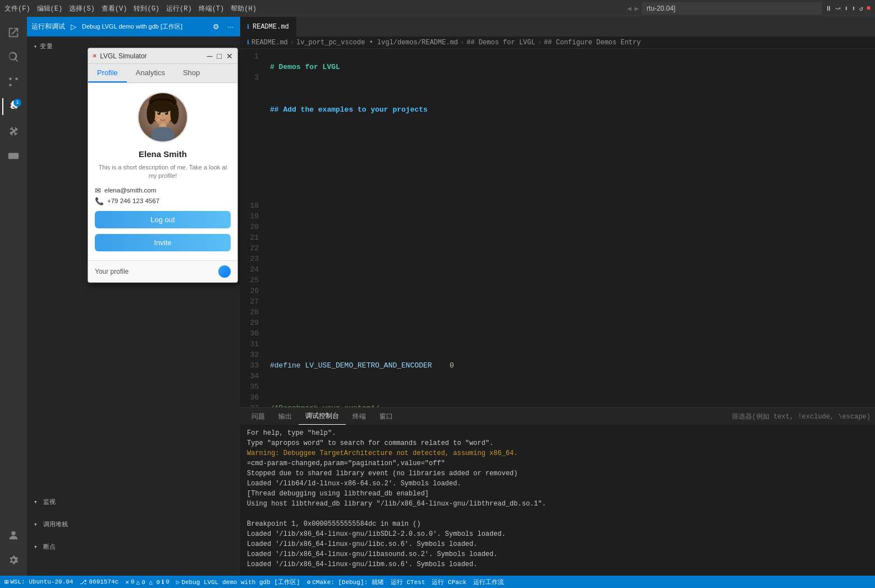  What do you see at coordinates (248, 27) in the screenshot?
I see `tab-info-icon: ℹ` at bounding box center [248, 27].